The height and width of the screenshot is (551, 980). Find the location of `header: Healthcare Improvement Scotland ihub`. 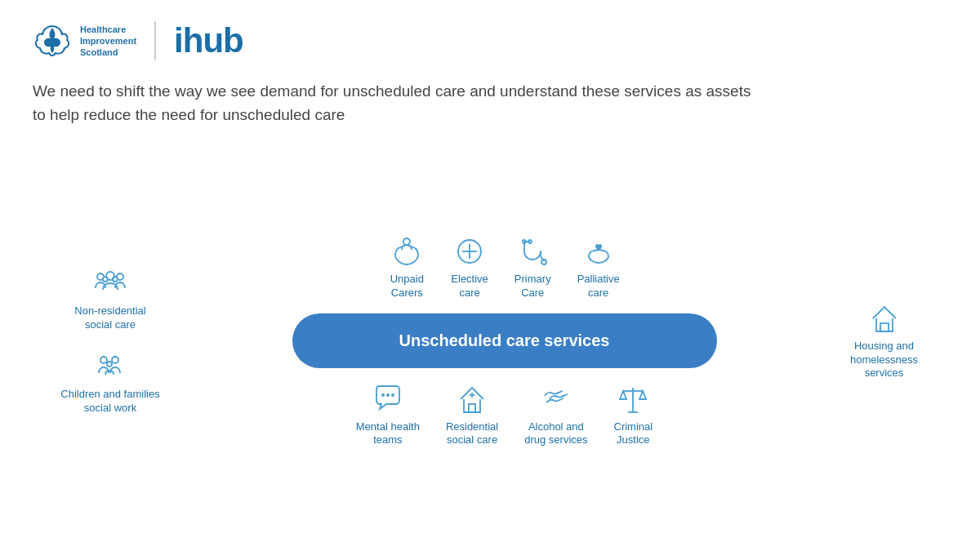

header: Healthcare Improvement Scotland ihub is located at coordinates (490, 41).